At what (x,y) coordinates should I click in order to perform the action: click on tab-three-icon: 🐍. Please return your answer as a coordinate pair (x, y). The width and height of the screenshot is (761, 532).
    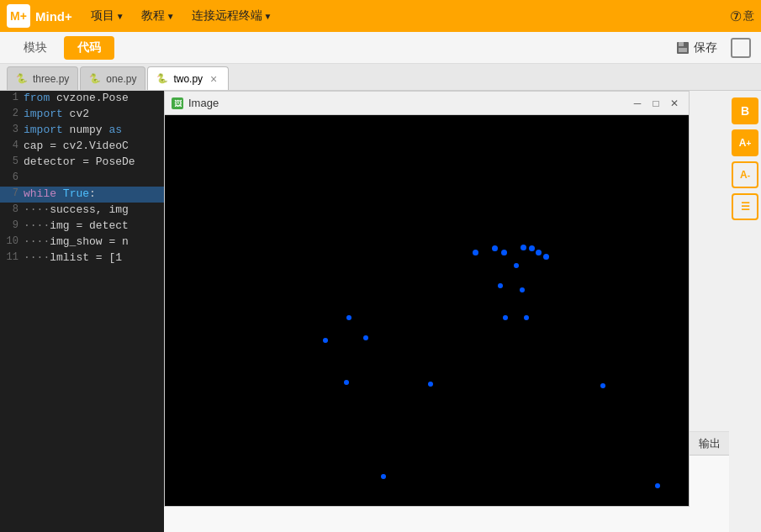
    Looking at the image, I should click on (22, 79).